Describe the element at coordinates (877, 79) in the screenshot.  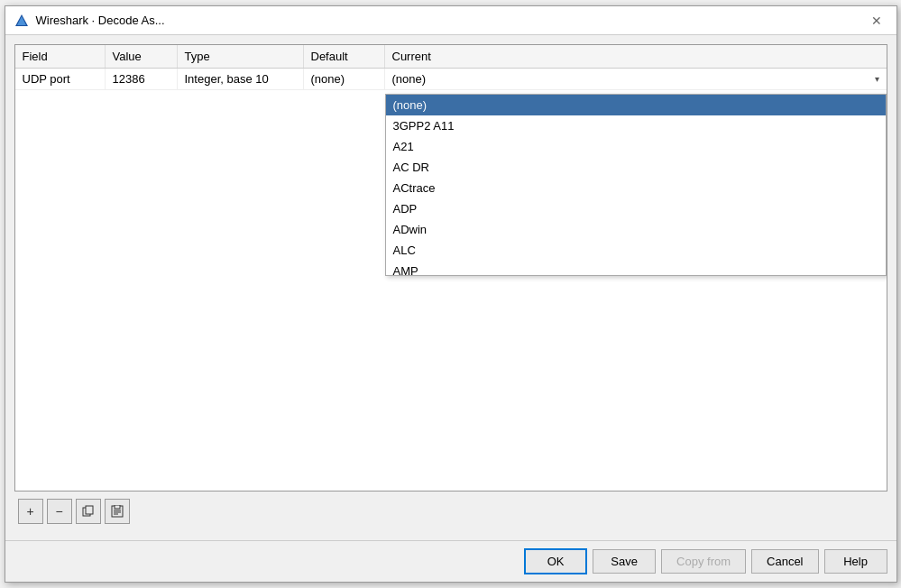
I see `chevron-down-icon: ▾` at that location.